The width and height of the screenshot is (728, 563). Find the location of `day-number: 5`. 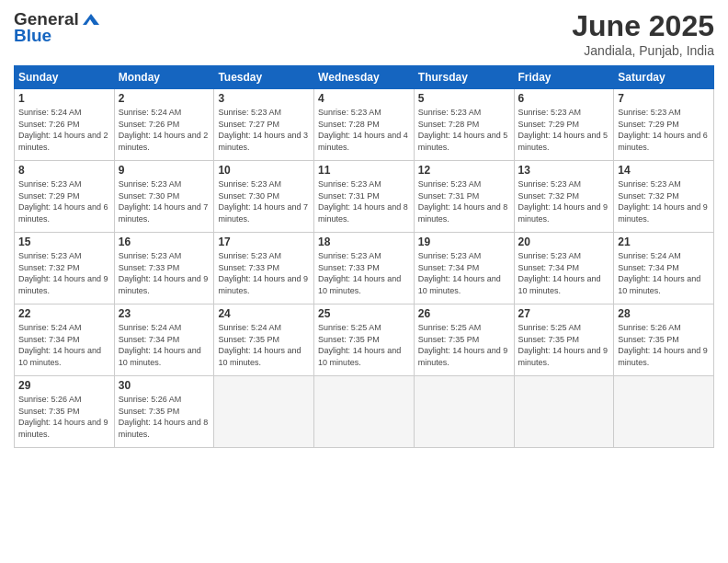

day-number: 5 is located at coordinates (464, 98).